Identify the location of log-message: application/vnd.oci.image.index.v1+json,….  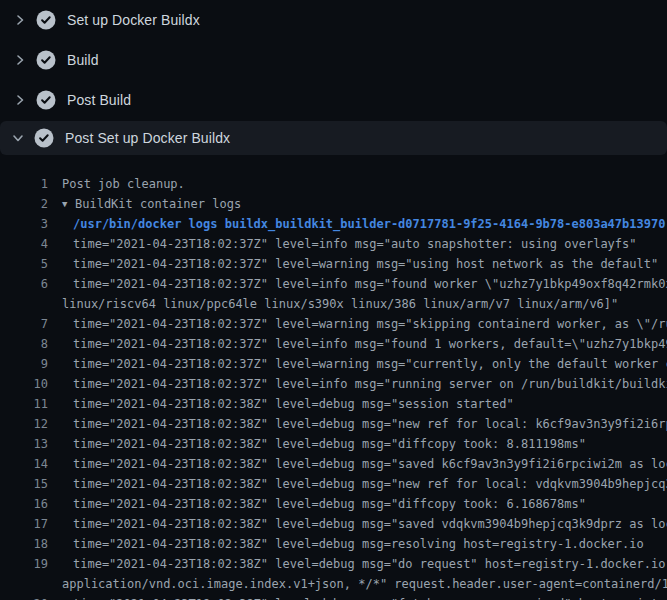
(364, 584).